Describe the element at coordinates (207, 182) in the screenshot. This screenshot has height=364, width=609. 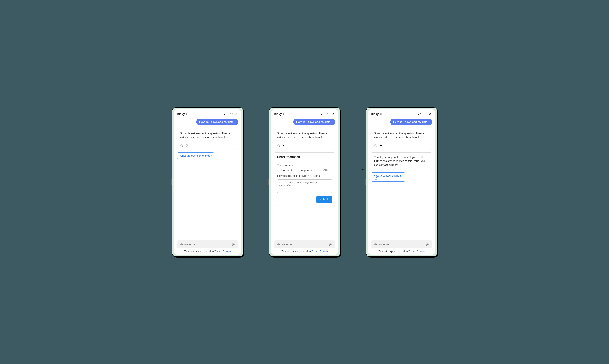
I see `chat-window-state-1: Bloxy AI How do I download my data?` at that location.